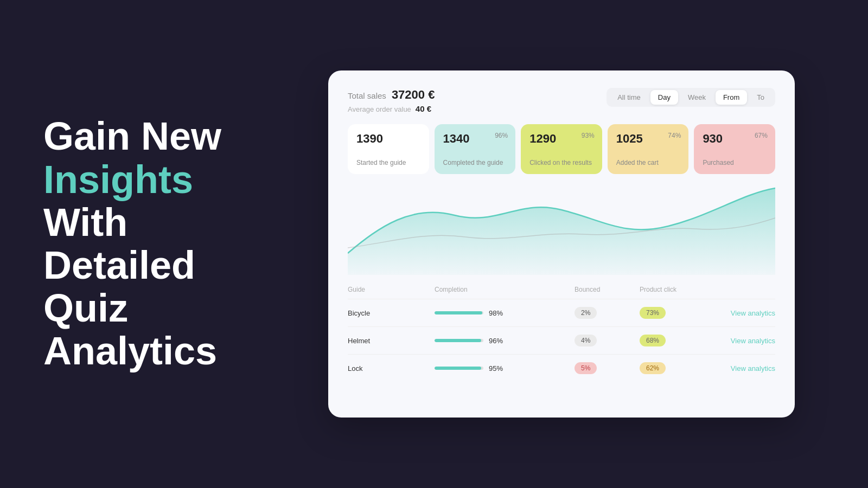 The height and width of the screenshot is (488, 868). Describe the element at coordinates (475, 163) in the screenshot. I see `stat-desc-completed: Completed the guide` at that location.